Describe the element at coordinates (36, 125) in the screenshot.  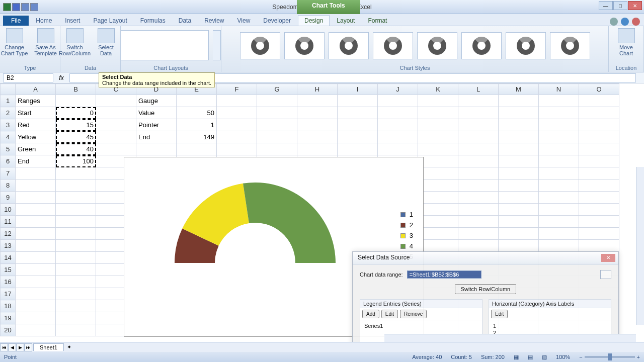
I see `cell: Red` at that location.